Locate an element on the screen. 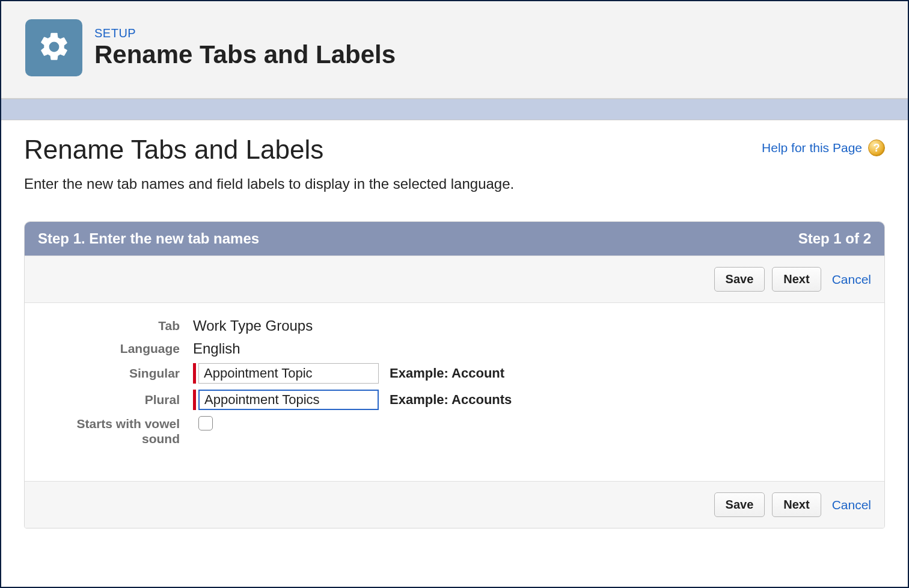  next-button-bottom: Next is located at coordinates (796, 505).